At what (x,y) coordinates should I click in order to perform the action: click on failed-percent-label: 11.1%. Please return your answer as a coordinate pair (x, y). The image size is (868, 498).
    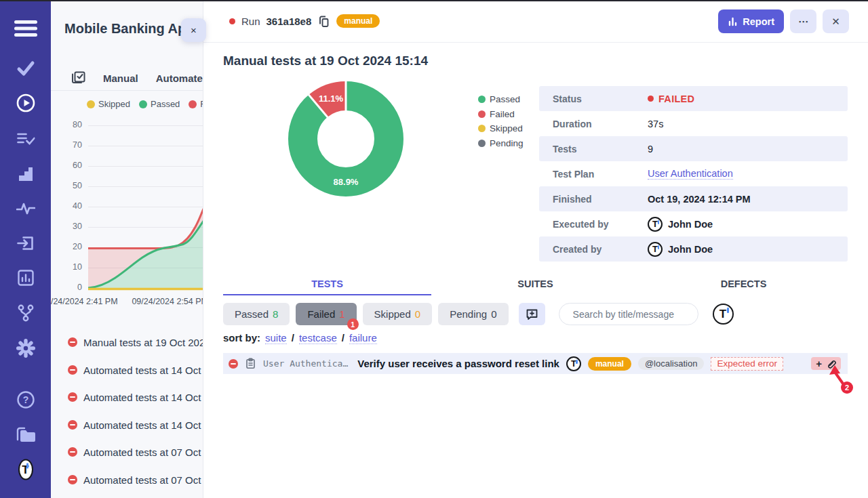
    Looking at the image, I should click on (331, 99).